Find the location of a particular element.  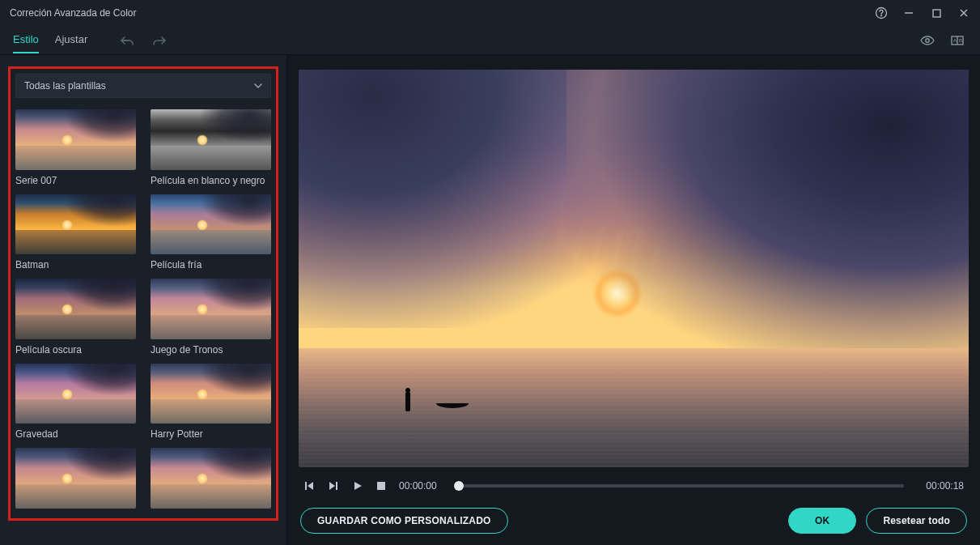

template-item: Serie 007 is located at coordinates (76, 147).